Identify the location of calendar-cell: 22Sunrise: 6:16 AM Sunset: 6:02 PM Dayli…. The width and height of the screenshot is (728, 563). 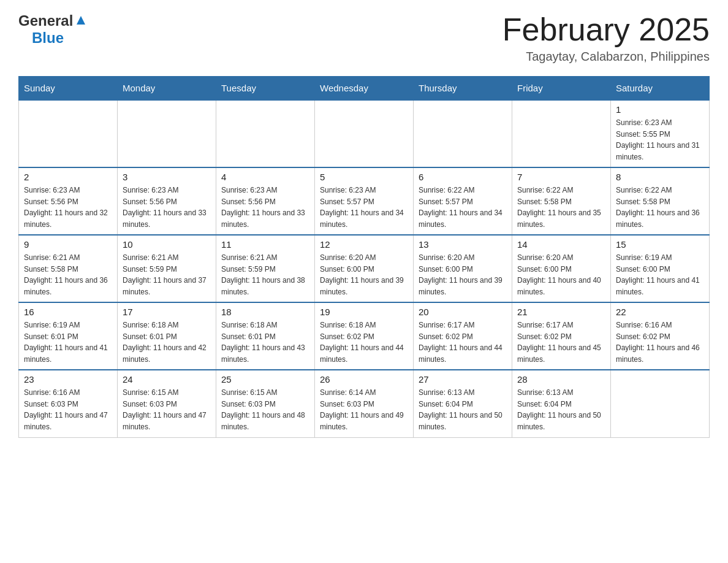
(661, 336).